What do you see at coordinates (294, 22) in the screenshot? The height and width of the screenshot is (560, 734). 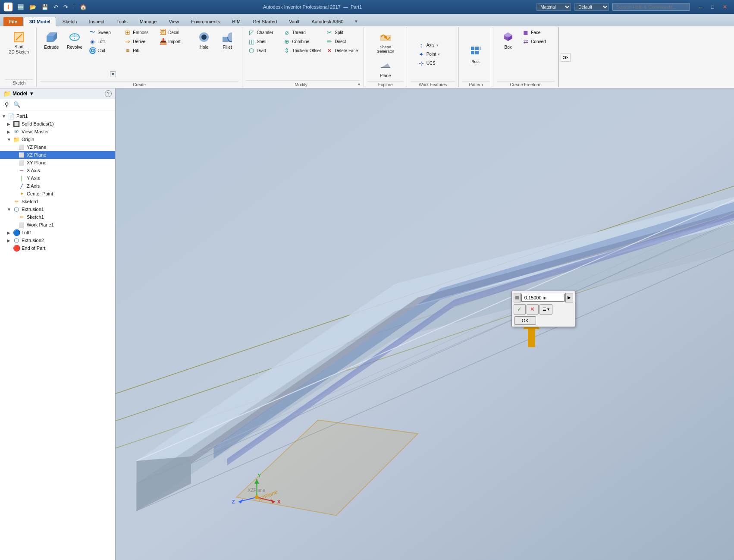 I see `tab-vault: Vault` at bounding box center [294, 22].